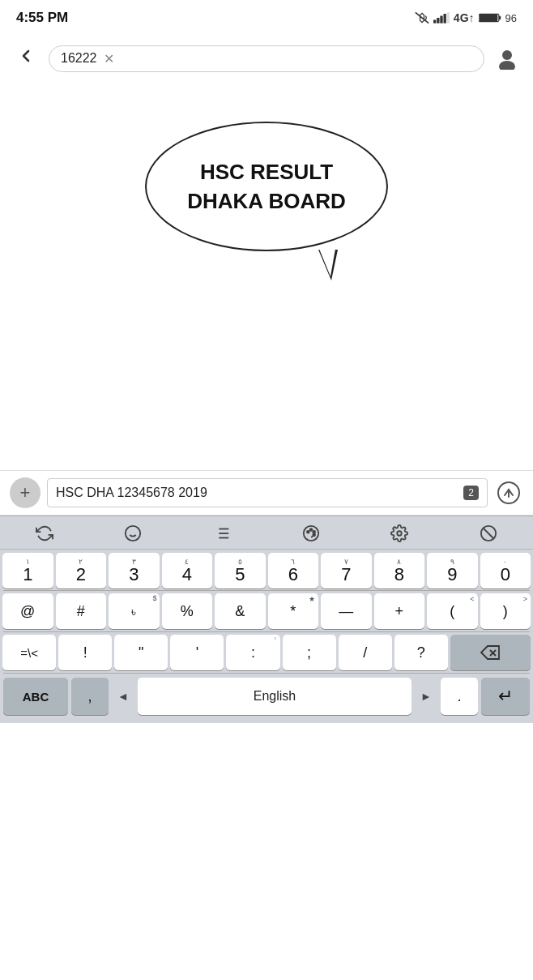 The height and width of the screenshot is (980, 533). Describe the element at coordinates (109, 58) in the screenshot. I see `address-close-icon: ✕` at that location.